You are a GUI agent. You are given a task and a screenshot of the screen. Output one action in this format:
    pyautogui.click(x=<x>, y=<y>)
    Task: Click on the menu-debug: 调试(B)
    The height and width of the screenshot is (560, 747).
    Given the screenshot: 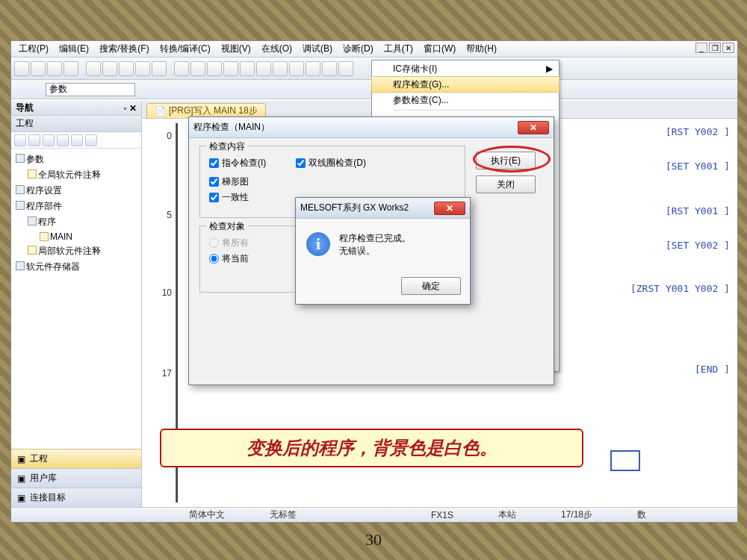 What is the action you would take?
    pyautogui.click(x=317, y=49)
    